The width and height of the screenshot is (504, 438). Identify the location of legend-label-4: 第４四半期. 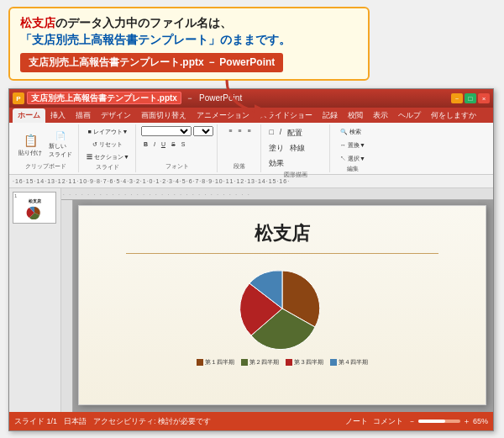
(353, 362).